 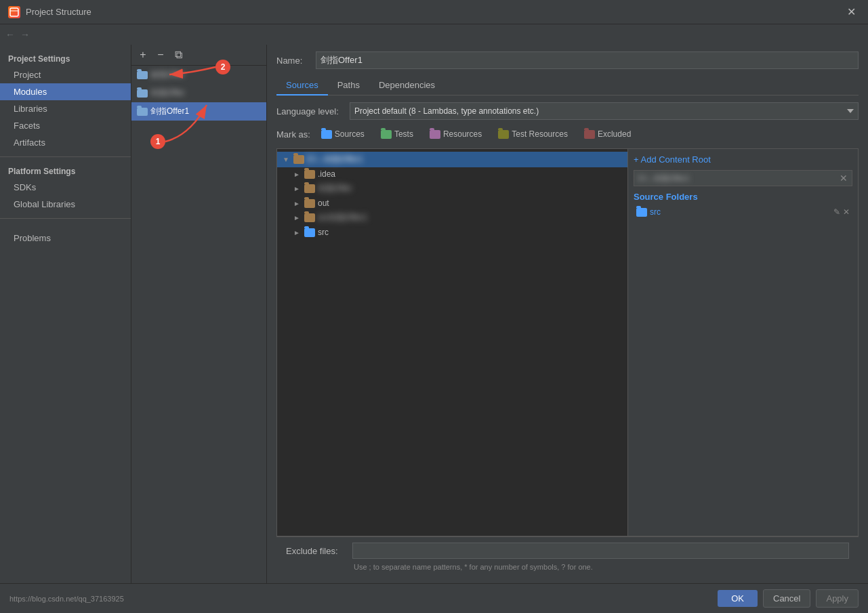 What do you see at coordinates (199, 93) in the screenshot?
I see `module-item-2: 剑指Offer` at bounding box center [199, 93].